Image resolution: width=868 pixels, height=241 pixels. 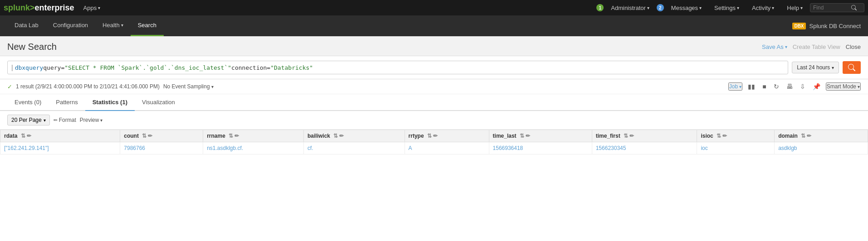 I want to click on top-nav: splunk>enterprise Apps ▾ 1 Administrator…, so click(x=434, y=8).